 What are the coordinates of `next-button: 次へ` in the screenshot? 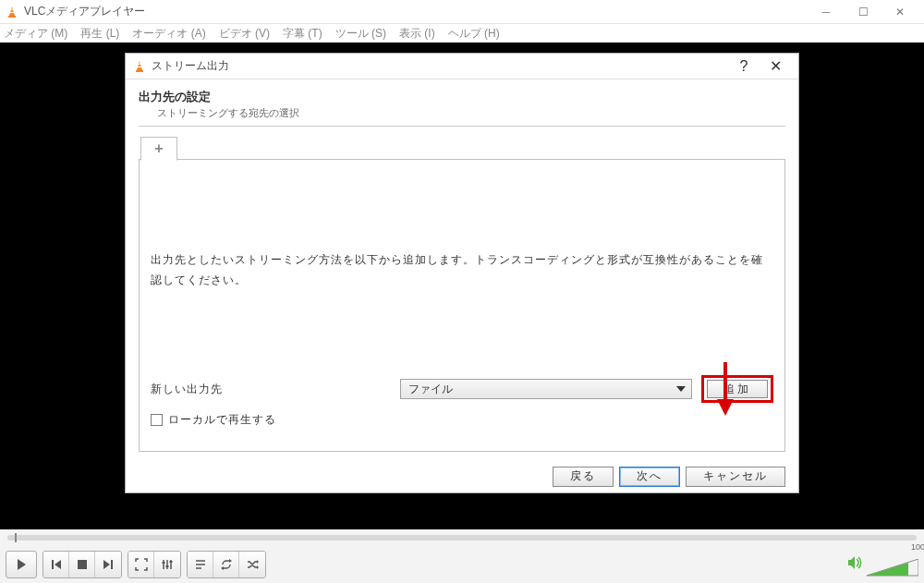 It's located at (650, 477).